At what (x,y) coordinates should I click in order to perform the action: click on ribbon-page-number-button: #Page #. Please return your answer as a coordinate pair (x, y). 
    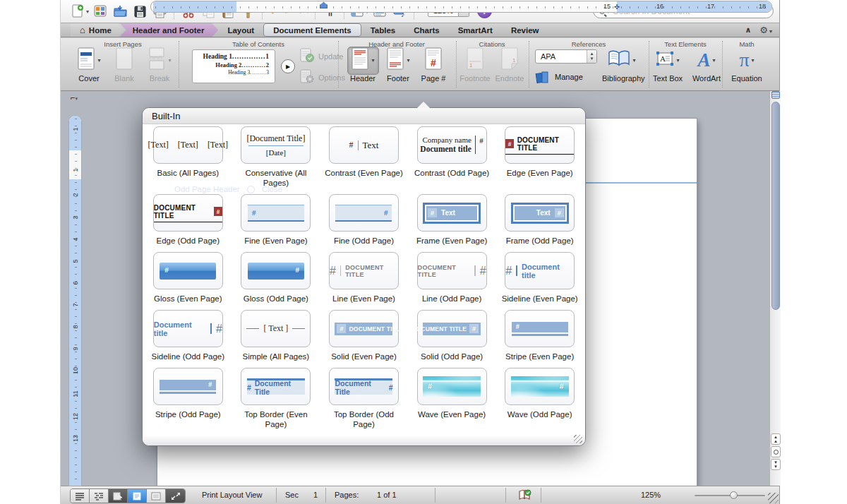
    Looking at the image, I should click on (433, 65).